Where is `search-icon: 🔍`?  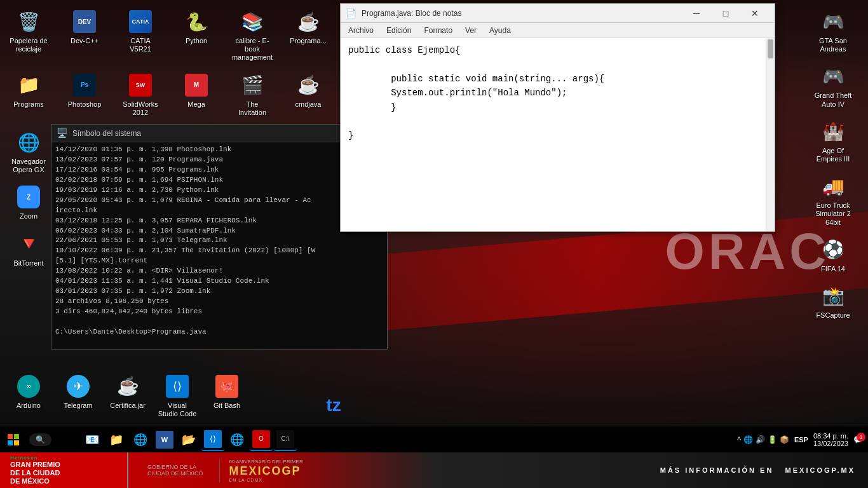 search-icon: 🔍 is located at coordinates (41, 440).